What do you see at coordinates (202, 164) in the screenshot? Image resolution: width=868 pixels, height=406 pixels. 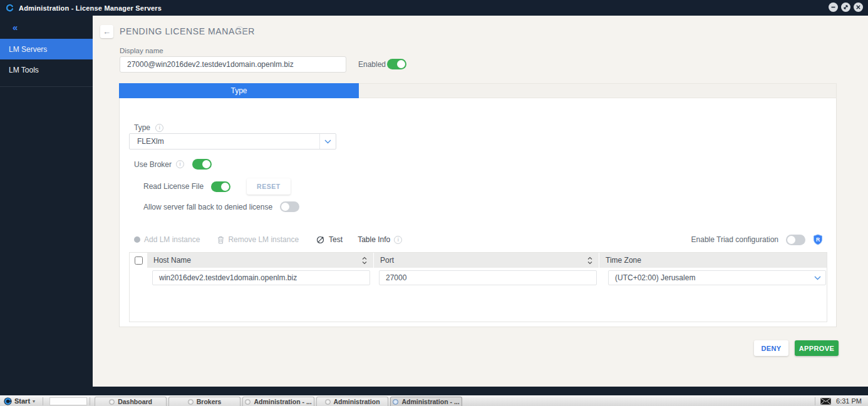 I see `use-broker-toggle` at bounding box center [202, 164].